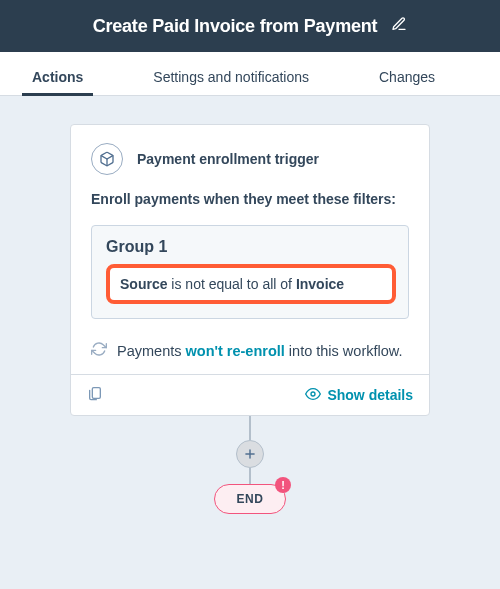 The width and height of the screenshot is (500, 589). Describe the element at coordinates (250, 499) in the screenshot. I see `end-node-label: END` at that location.